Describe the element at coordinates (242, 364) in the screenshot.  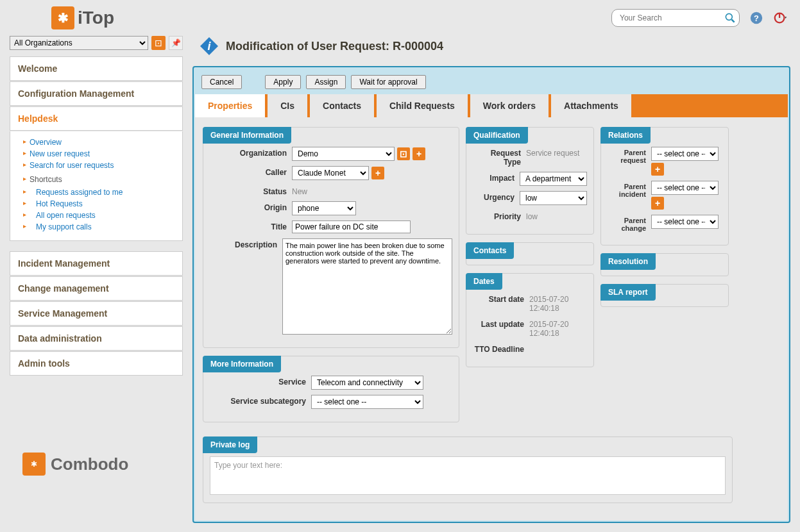
I see `more-info-legend: More Information` at that location.